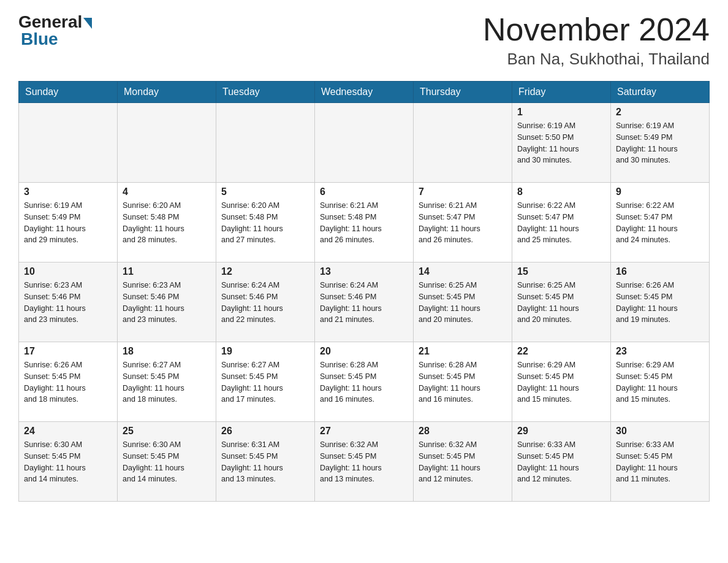  Describe the element at coordinates (266, 92) in the screenshot. I see `day-of-week-header: Tuesday` at that location.